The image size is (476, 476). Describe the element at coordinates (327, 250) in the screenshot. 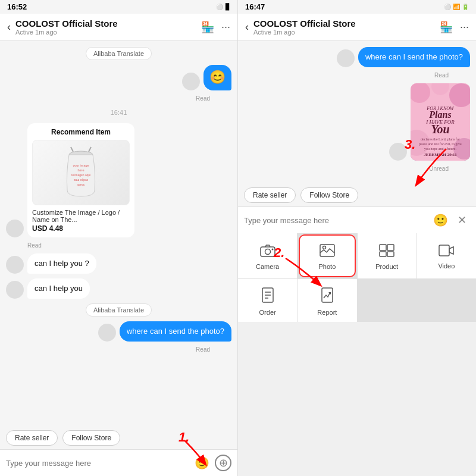

I see `photo-svg` at that location.